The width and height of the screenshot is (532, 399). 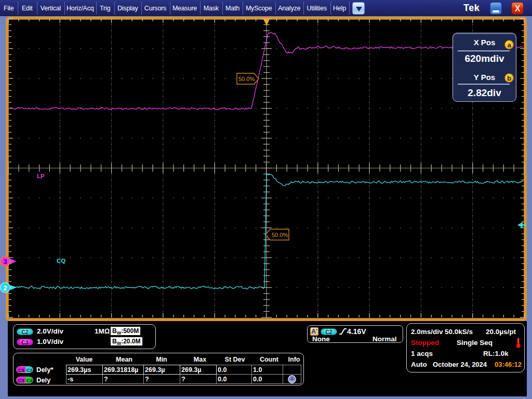 I want to click on svg-text: LP, so click(x=41, y=176).